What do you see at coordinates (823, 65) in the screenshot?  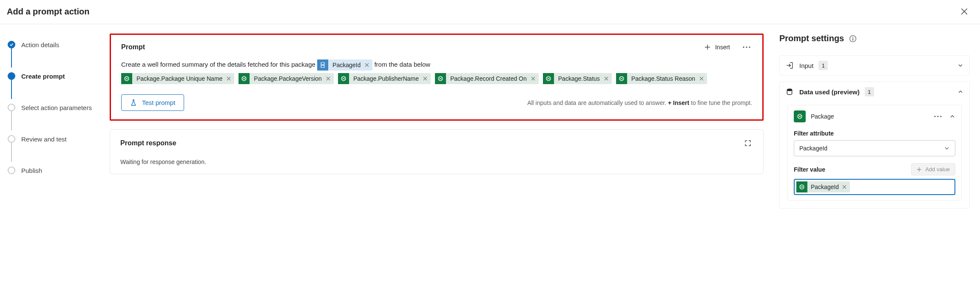 I see `input-count-badge: 1` at bounding box center [823, 65].